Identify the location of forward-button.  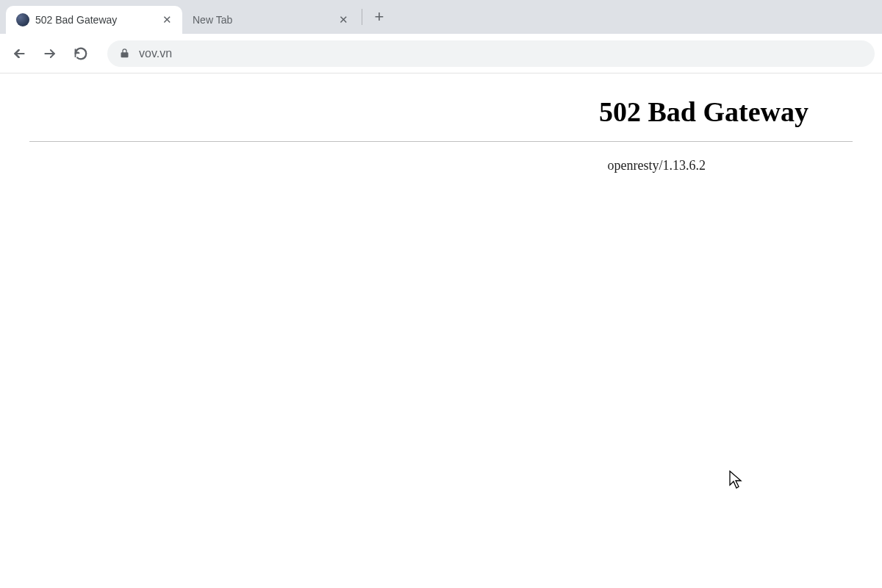
(50, 54).